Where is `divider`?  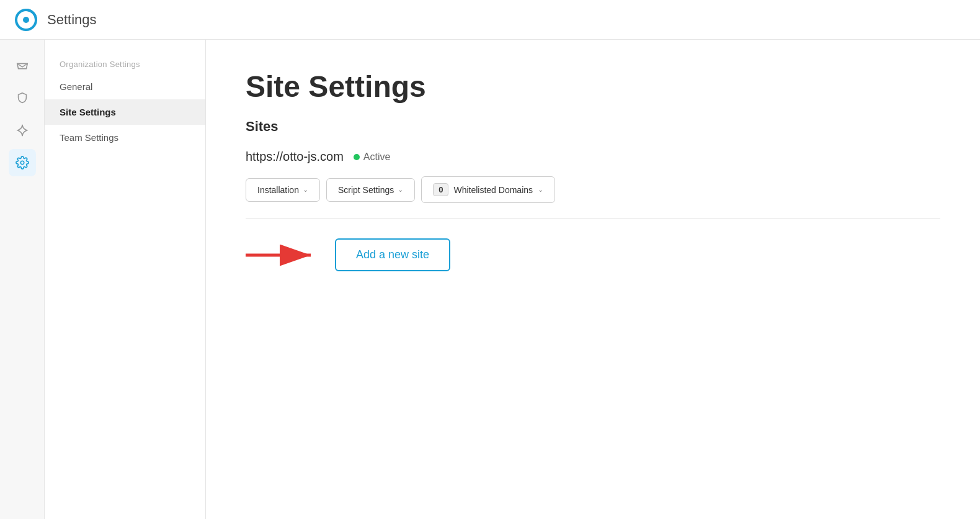 divider is located at coordinates (593, 219).